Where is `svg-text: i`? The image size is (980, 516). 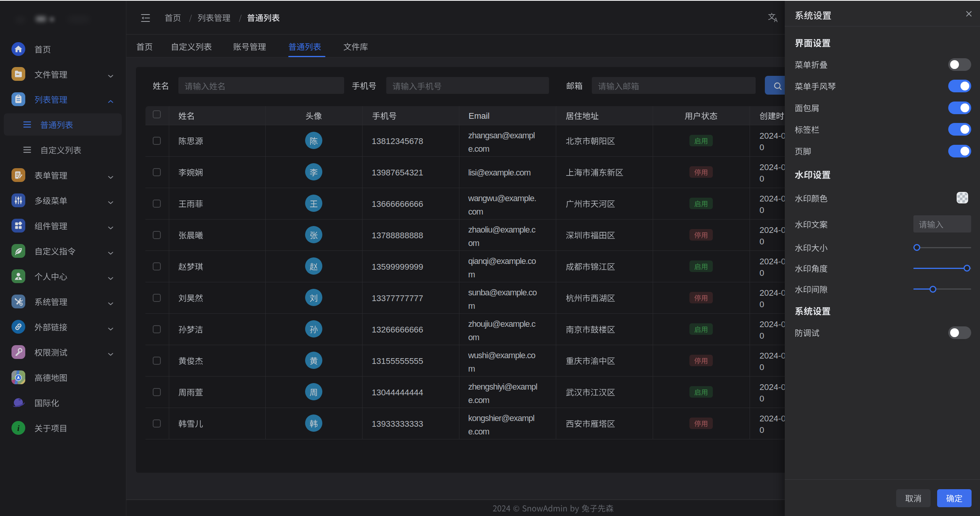 svg-text: i is located at coordinates (18, 428).